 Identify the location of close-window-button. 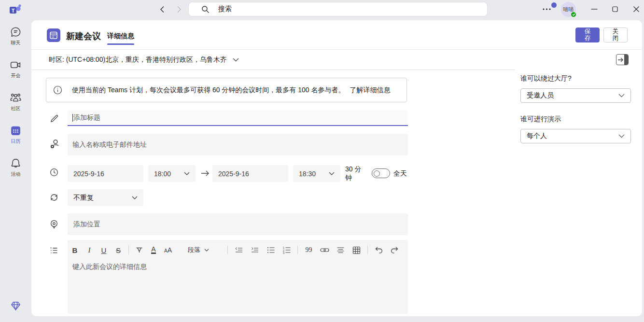
(636, 9).